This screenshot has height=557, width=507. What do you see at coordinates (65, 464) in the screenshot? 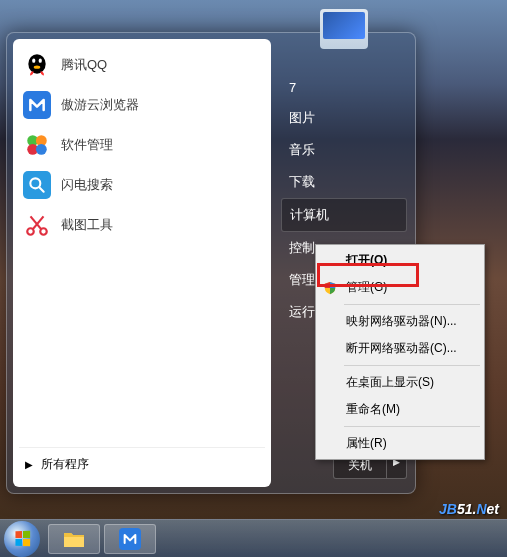
I see `all-programs-label: 所有程序` at bounding box center [65, 464].